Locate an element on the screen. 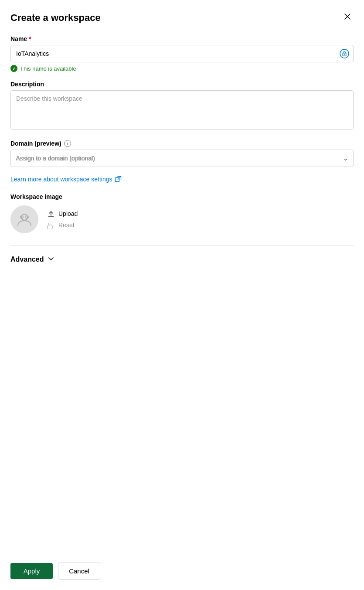 The width and height of the screenshot is (364, 590). description-input is located at coordinates (182, 110).